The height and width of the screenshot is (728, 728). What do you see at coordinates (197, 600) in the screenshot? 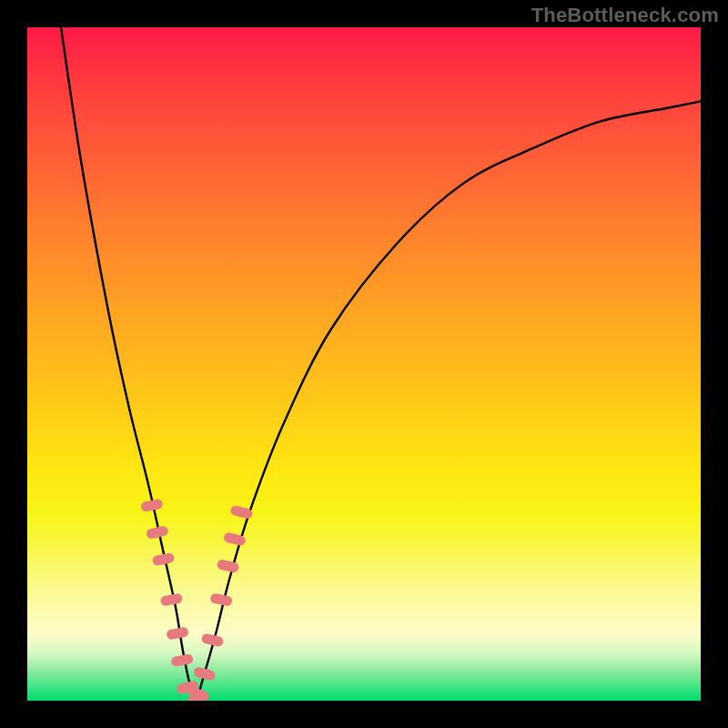
I see `sampled-points-group` at bounding box center [197, 600].